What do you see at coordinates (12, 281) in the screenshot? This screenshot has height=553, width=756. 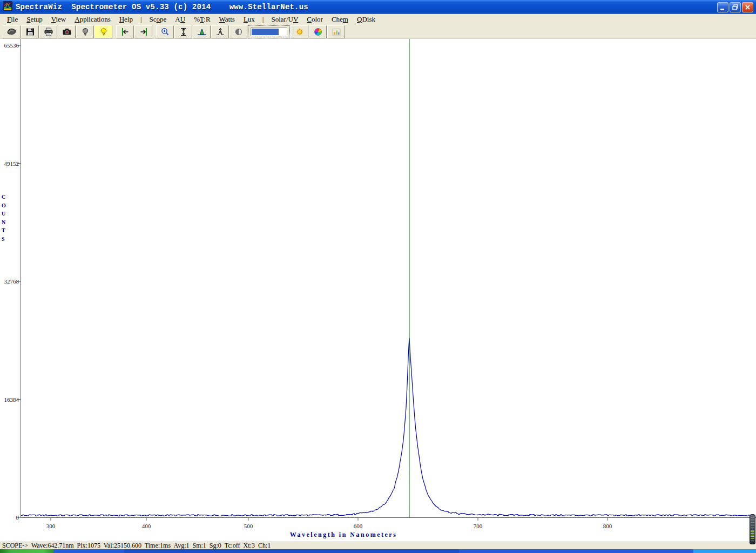 I see `y-tick-label: 32768` at bounding box center [12, 281].